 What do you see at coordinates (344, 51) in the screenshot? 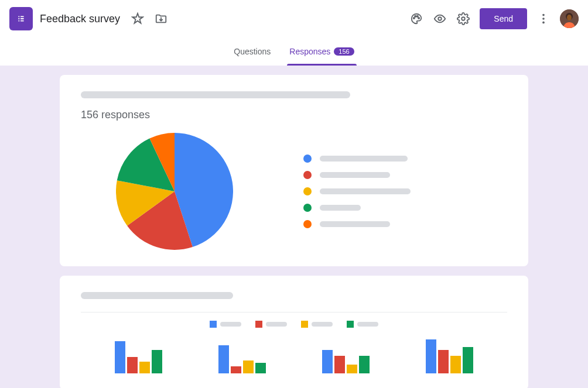
I see `responses-badge: 156` at bounding box center [344, 51].